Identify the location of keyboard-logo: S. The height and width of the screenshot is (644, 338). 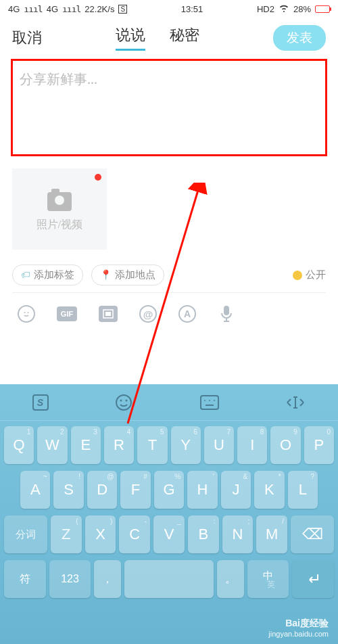
(41, 402).